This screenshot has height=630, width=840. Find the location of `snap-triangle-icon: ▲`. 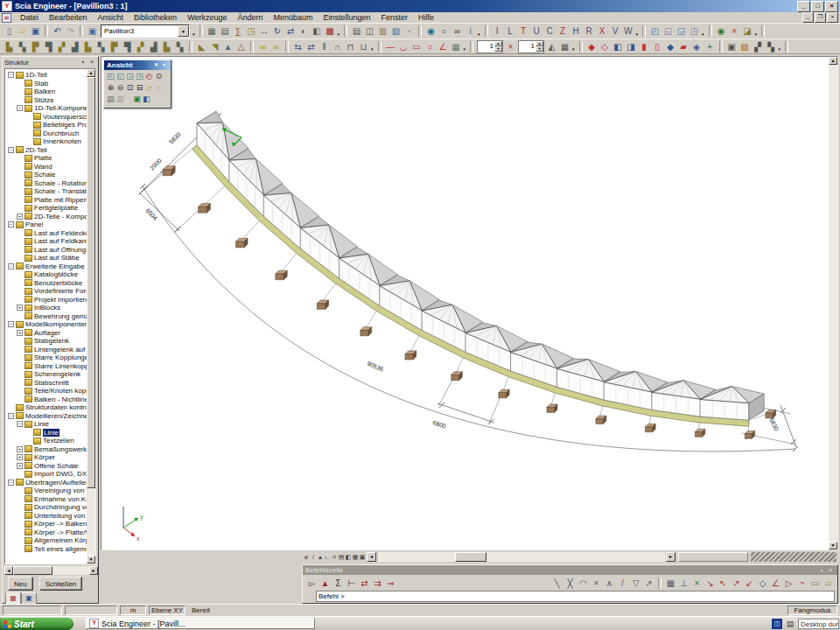

snap-triangle-icon: ▲ is located at coordinates (320, 556).